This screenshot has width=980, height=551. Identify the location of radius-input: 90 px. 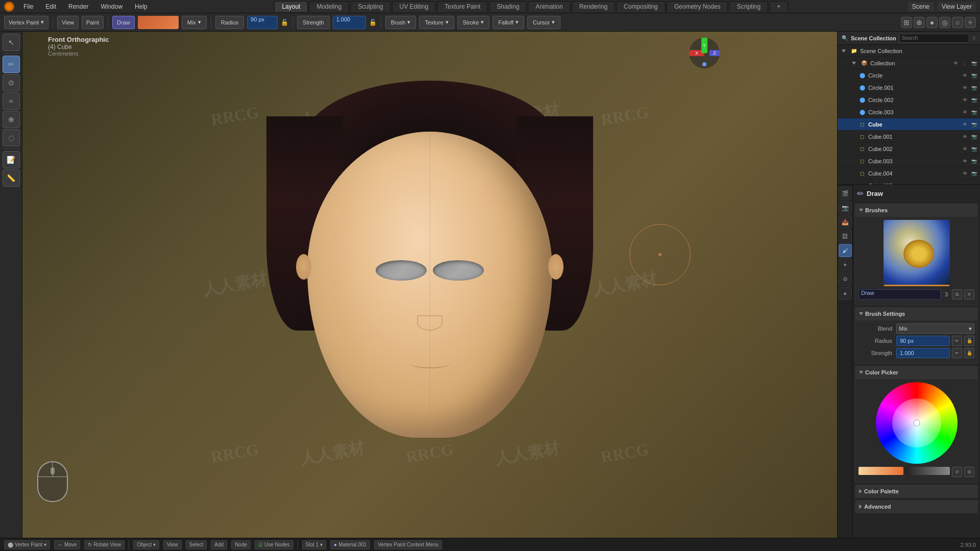
(262, 22).